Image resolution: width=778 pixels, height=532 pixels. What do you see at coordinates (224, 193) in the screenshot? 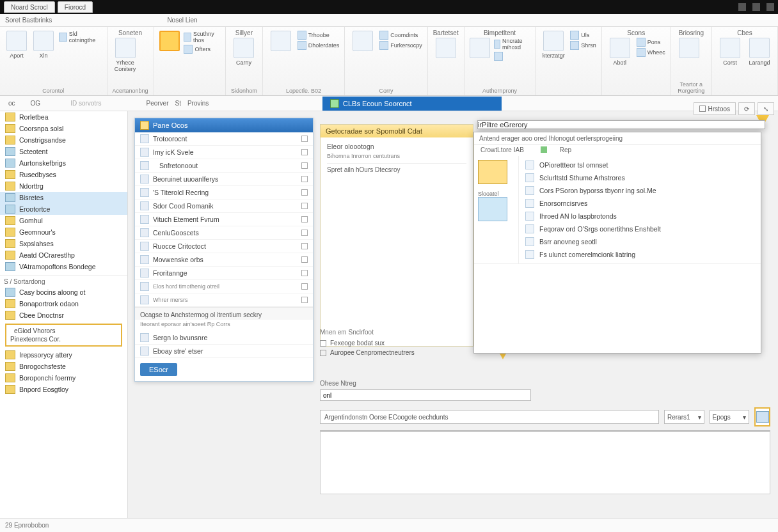
I see `task-item: 'S Titerolcl Recring` at bounding box center [224, 193].